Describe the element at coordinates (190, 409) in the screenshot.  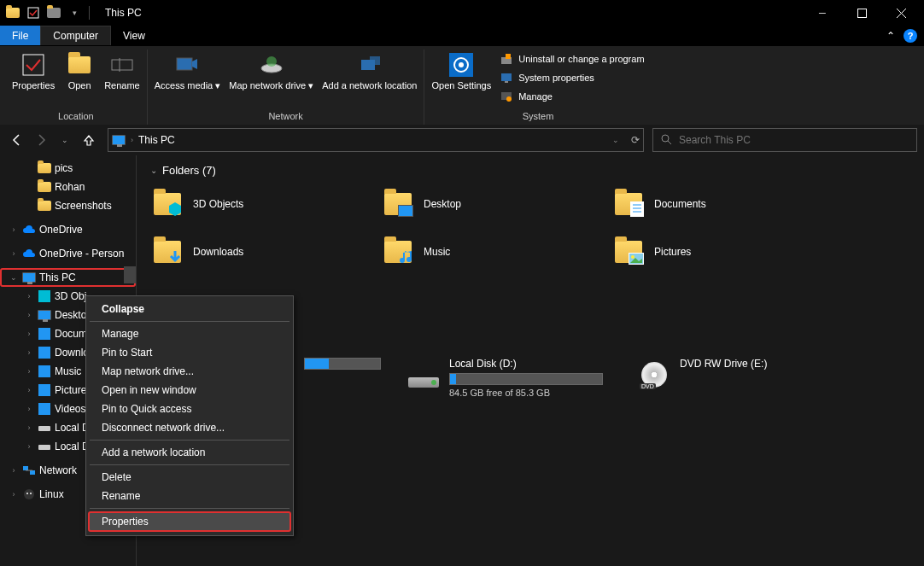
I see `context-menu-item: Pin to Quick access` at that location.